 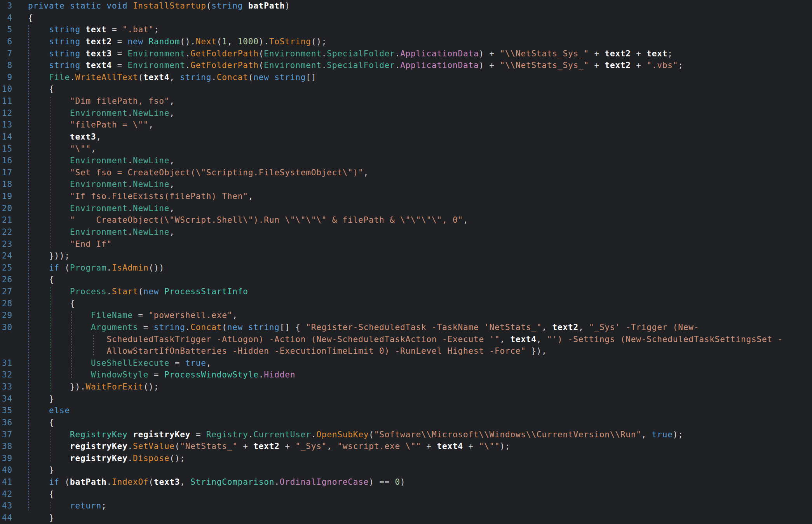 I want to click on code-line: 38 registryKey.SetValue("NetStats_" + te…, so click(x=406, y=446).